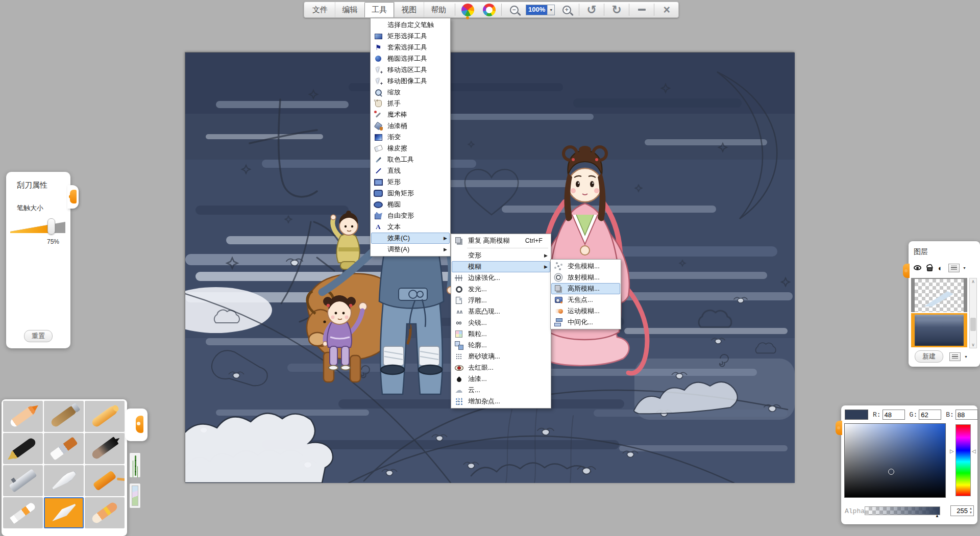 This screenshot has width=980, height=536. I want to click on menu-item-eyedropper: 取色工具, so click(410, 160).